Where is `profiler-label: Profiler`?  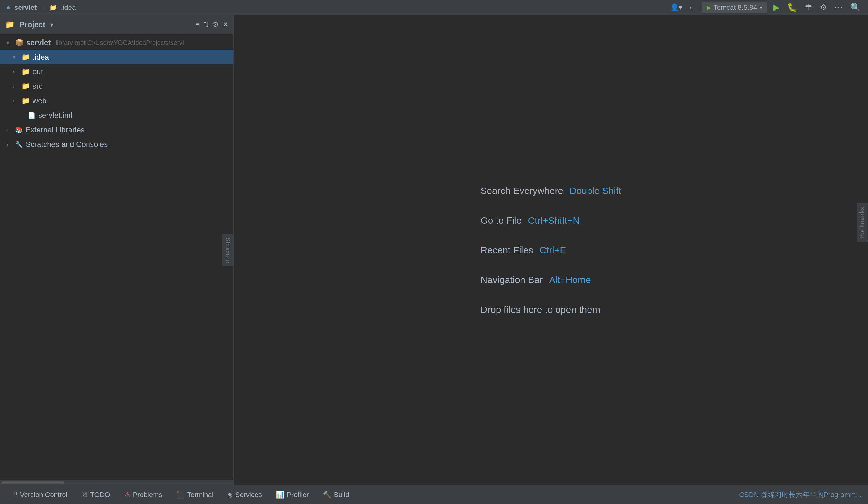
profiler-label: Profiler is located at coordinates (298, 495).